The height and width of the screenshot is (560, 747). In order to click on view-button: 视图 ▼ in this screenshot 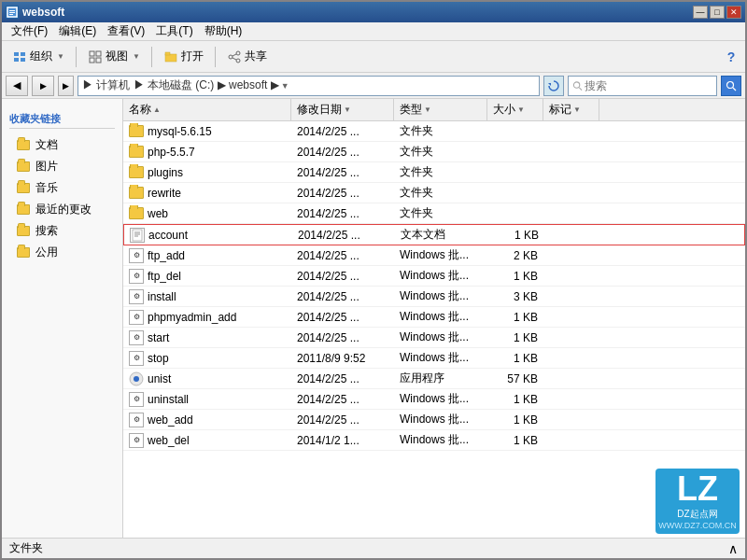, I will do `click(114, 57)`.